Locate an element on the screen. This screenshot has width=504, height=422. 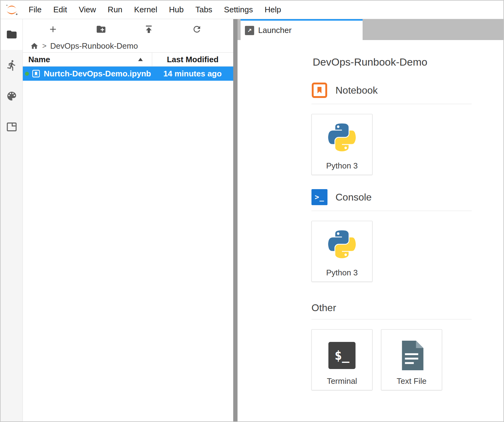
file-browser-toolbar is located at coordinates (128, 29).